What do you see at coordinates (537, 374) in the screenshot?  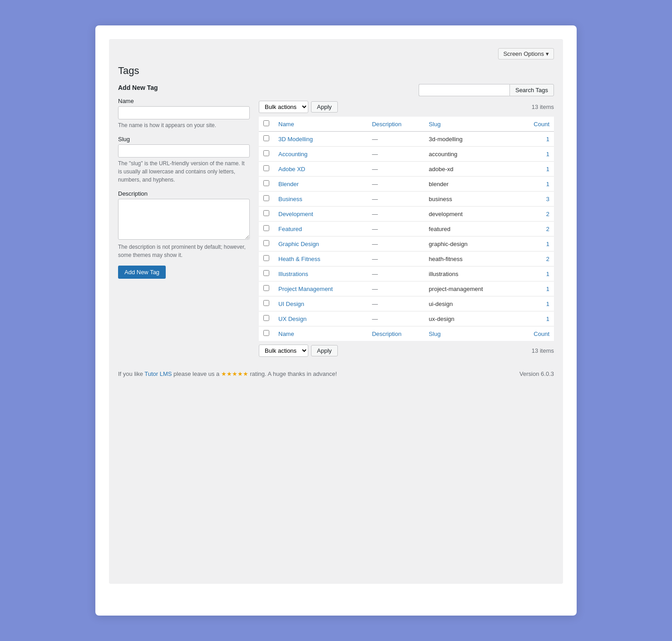 I see `footer-version: Version 6.0.3` at bounding box center [537, 374].